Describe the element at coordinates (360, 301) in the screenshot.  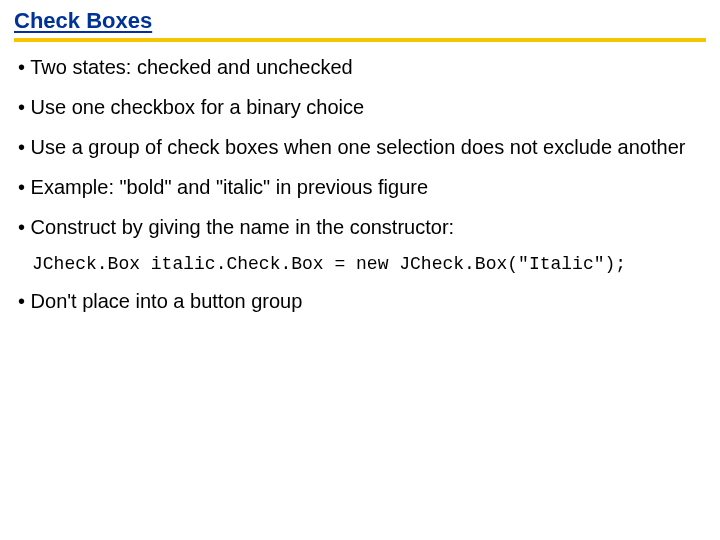
I see `bullet-item: Don't place into a button group` at that location.